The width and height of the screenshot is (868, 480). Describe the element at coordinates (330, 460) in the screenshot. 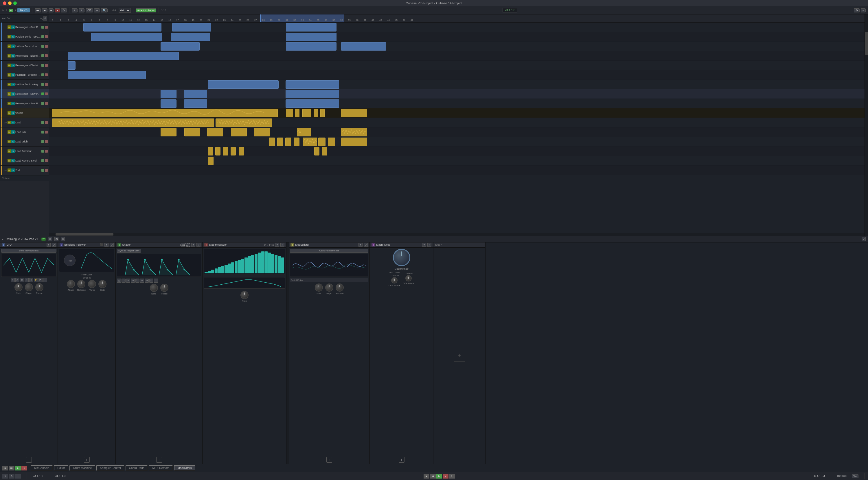

I see `scripter-add-btn: +` at that location.